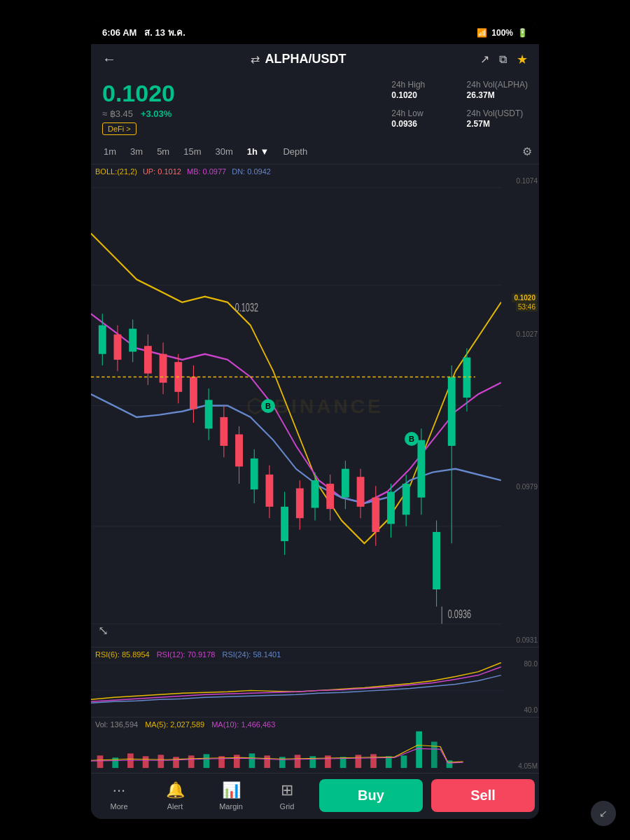  Describe the element at coordinates (258, 151) in the screenshot. I see `timeframe-1h: 1h ▼` at that location.